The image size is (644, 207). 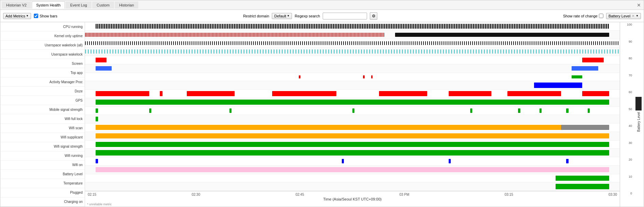 What do you see at coordinates (627, 92) in the screenshot?
I see `y-tick: 60` at bounding box center [627, 92].